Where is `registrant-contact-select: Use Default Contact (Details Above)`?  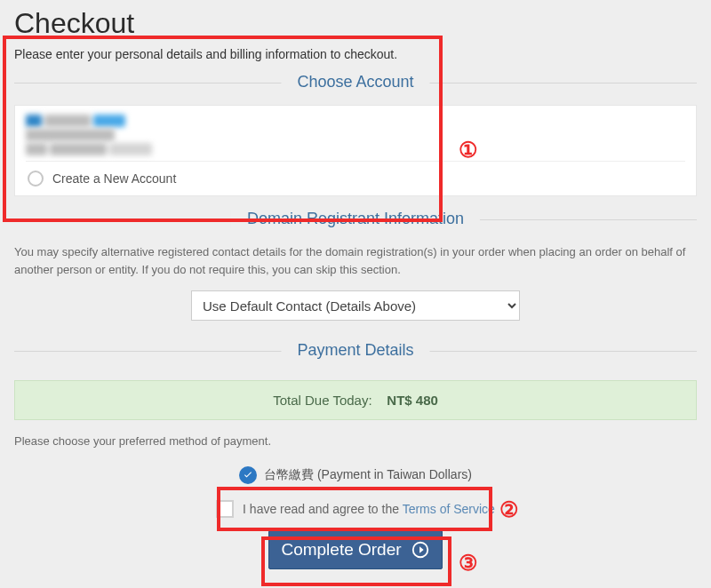 registrant-contact-select: Use Default Contact (Details Above) is located at coordinates (356, 306).